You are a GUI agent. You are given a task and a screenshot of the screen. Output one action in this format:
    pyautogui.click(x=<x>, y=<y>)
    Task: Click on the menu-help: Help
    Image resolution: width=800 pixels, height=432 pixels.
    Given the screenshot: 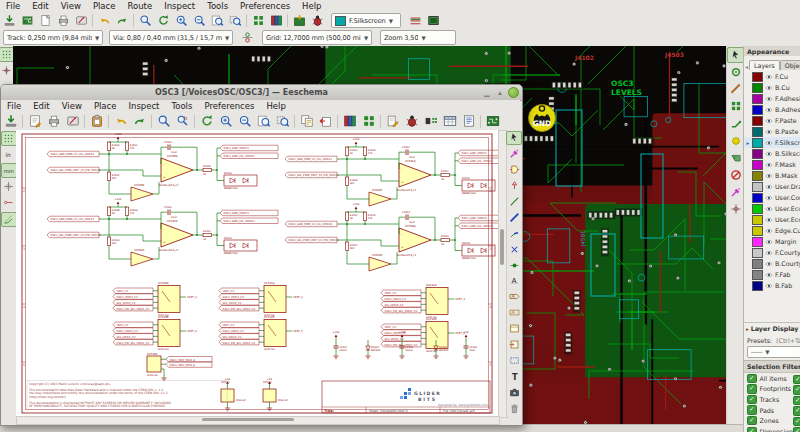 What is the action you would take?
    pyautogui.click(x=276, y=106)
    